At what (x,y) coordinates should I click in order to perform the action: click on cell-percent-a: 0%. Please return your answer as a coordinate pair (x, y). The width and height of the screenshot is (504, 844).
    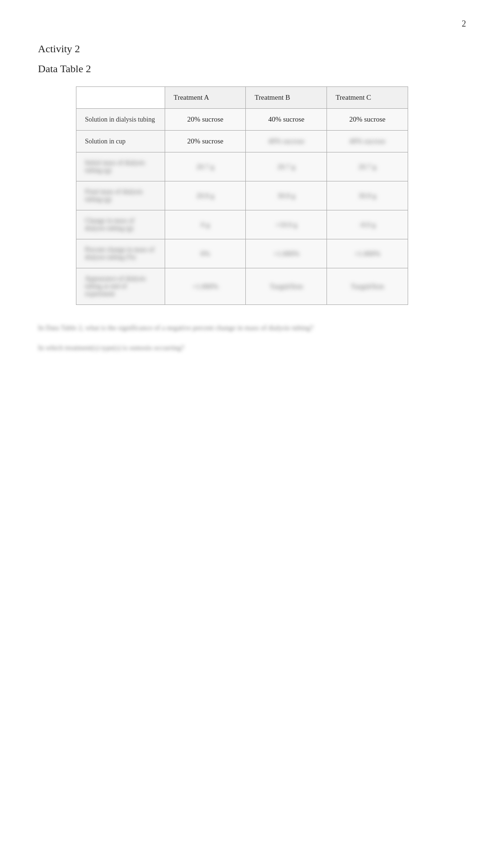
    Looking at the image, I should click on (205, 254).